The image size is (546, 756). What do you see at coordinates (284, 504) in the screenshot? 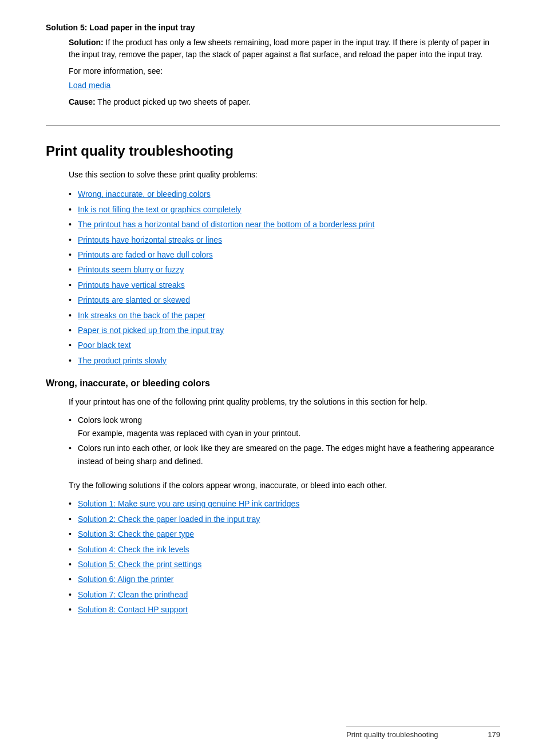
I see `list-item: Solution 1: Make sure you are using genu…` at bounding box center [284, 504].